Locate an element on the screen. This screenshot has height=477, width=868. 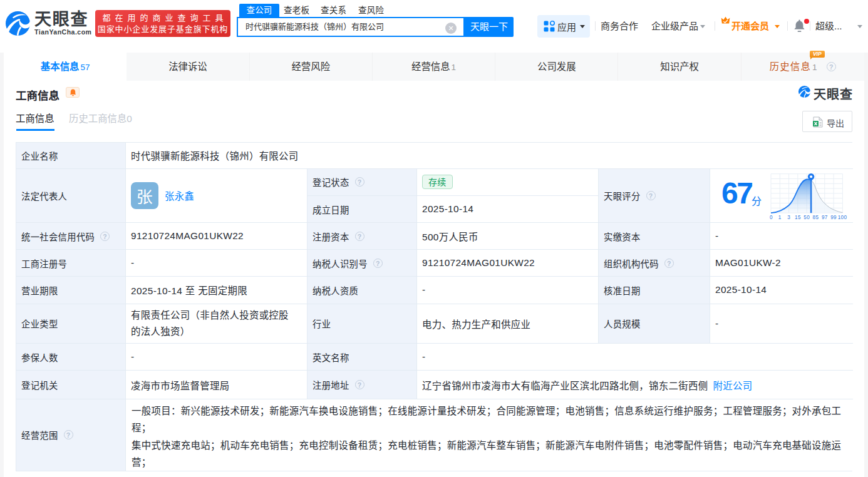
svg-text: 100 is located at coordinates (843, 218).